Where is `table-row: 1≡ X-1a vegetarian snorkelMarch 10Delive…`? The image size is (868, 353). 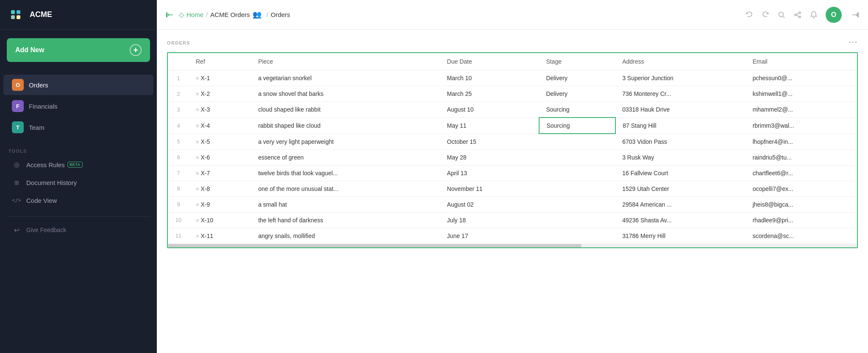 table-row: 1≡ X-1a vegetarian snorkelMarch 10Delive… is located at coordinates (512, 78).